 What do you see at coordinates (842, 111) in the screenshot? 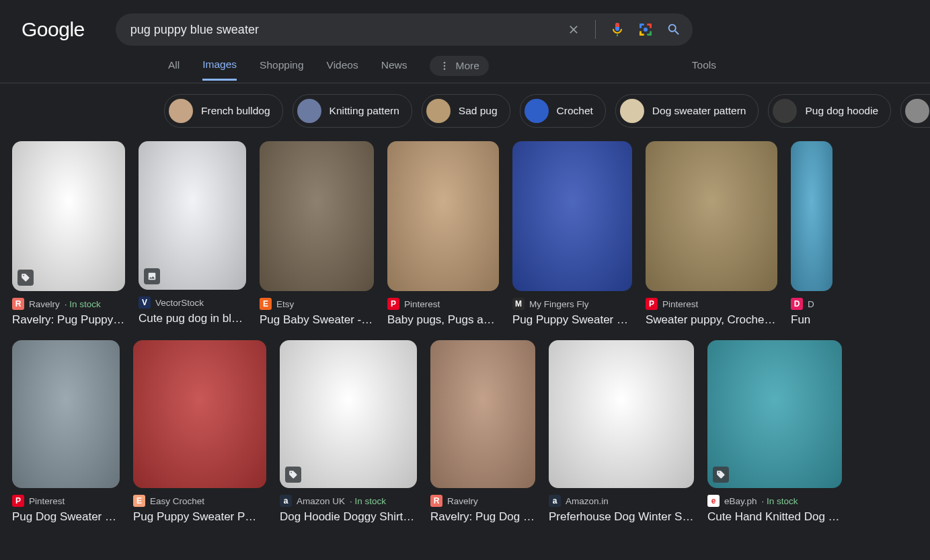
I see `chip-label: Pug dog hoodie` at bounding box center [842, 111].